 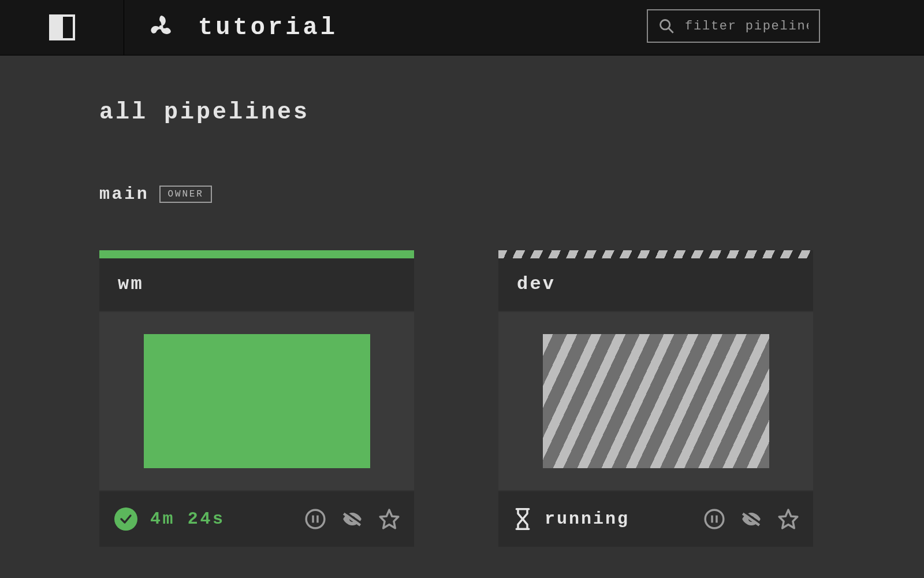 What do you see at coordinates (656, 284) in the screenshot?
I see `pipeline-name: dev` at bounding box center [656, 284].